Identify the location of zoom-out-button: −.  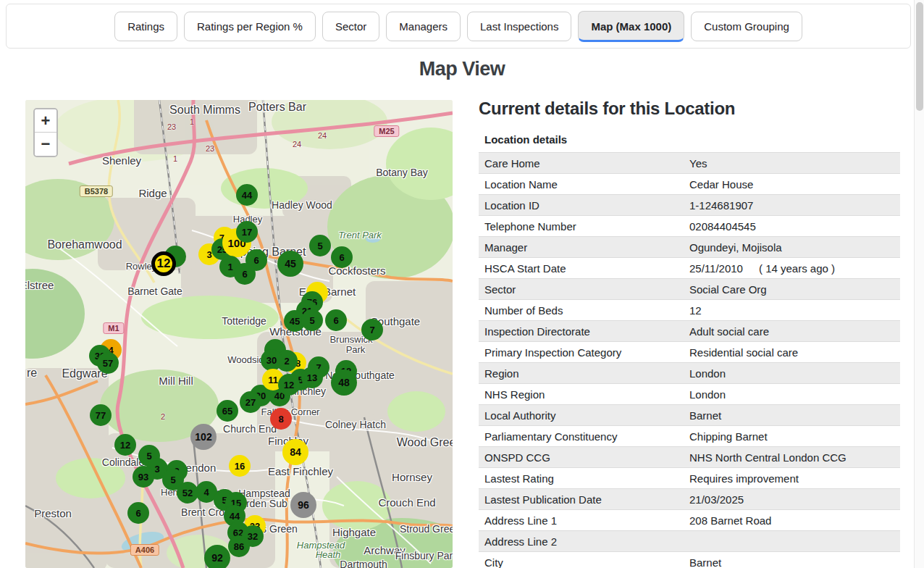
(46, 144).